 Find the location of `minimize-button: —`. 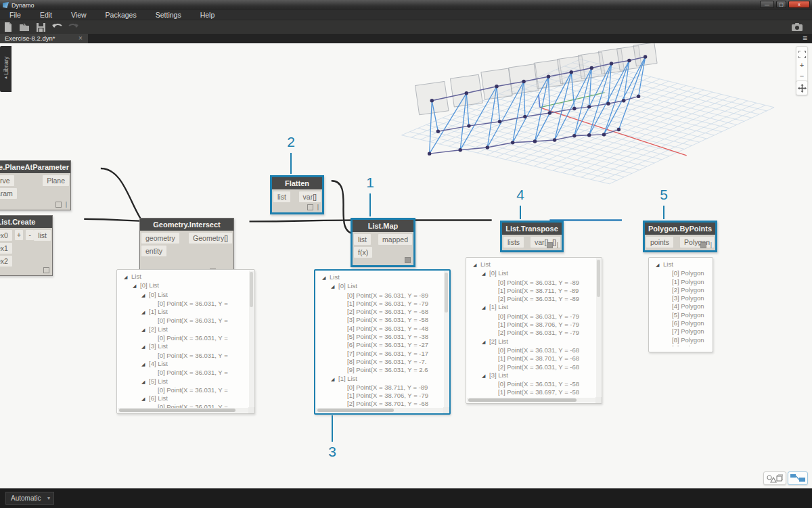

minimize-button: — is located at coordinates (767, 4).